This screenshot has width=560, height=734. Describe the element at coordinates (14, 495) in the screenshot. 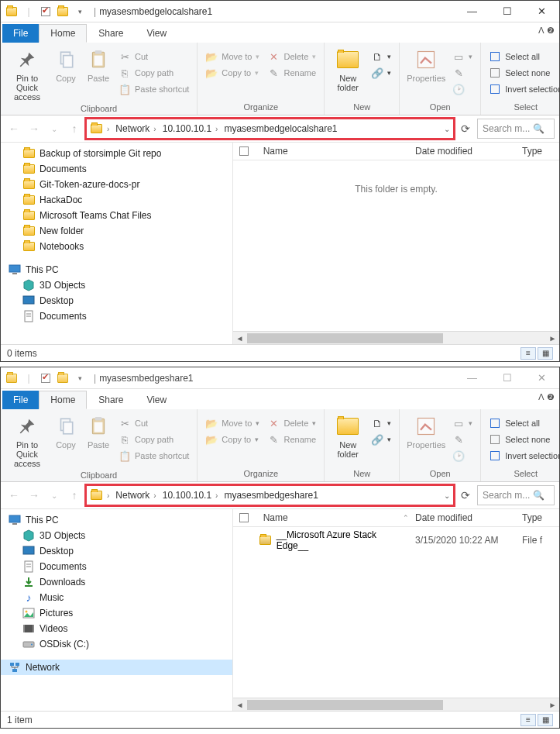

I see `back-button: ←` at that location.